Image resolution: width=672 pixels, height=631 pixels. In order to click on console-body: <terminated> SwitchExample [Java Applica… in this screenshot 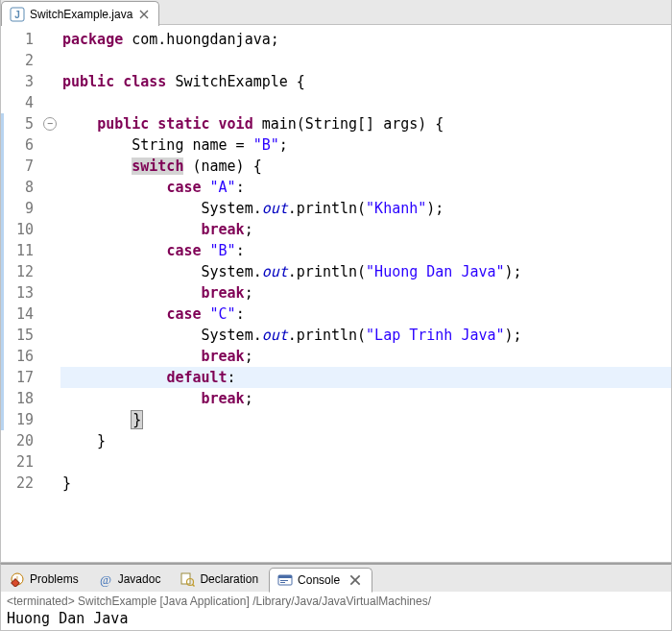, I will do `click(336, 611)`.